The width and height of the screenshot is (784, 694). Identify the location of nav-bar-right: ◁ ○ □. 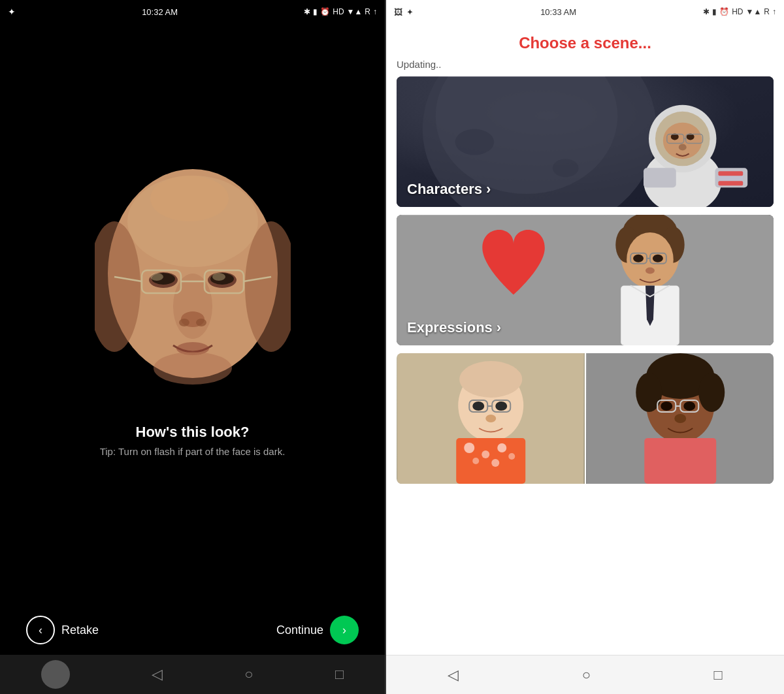
(585, 674).